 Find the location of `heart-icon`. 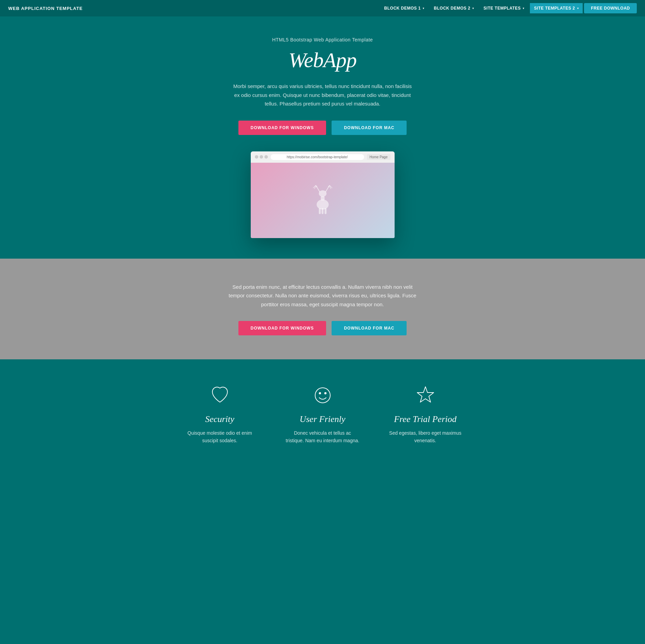

heart-icon is located at coordinates (220, 395).